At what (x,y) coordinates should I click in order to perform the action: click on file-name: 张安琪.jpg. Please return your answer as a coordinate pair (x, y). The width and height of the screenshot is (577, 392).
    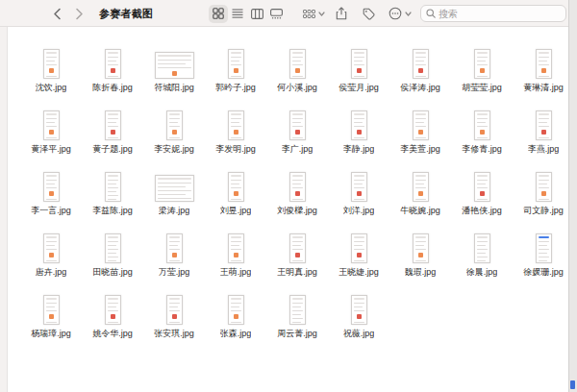
    Looking at the image, I should click on (174, 333).